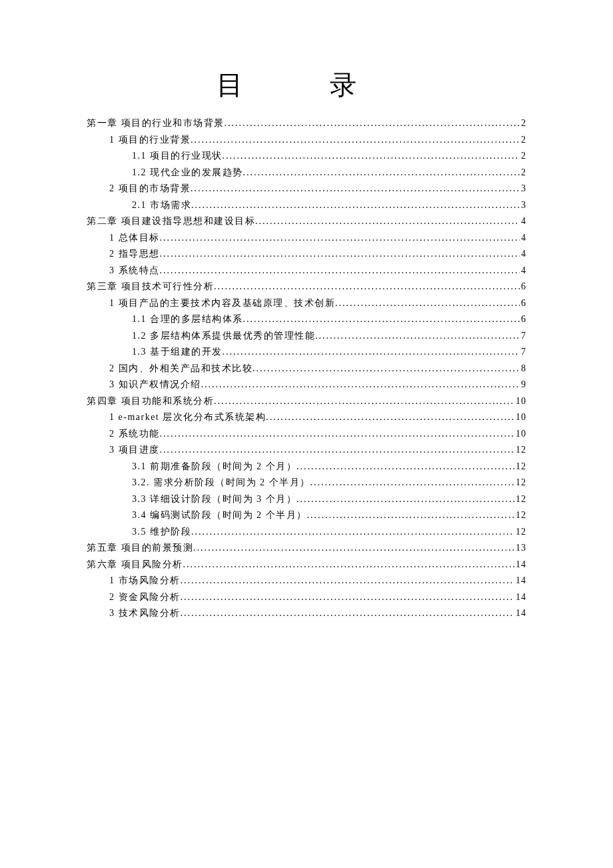 The width and height of the screenshot is (613, 868). Describe the element at coordinates (177, 352) in the screenshot. I see `toc-entry-label: 1.3 基于组建的开发` at that location.